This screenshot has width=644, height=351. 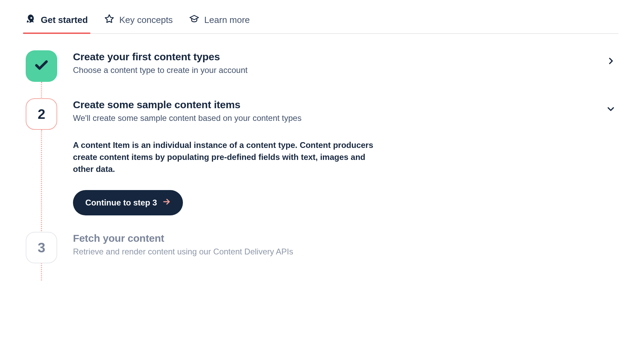 What do you see at coordinates (330, 70) in the screenshot?
I see `step-subtitle: Choose a content type to create in your …` at bounding box center [330, 70].